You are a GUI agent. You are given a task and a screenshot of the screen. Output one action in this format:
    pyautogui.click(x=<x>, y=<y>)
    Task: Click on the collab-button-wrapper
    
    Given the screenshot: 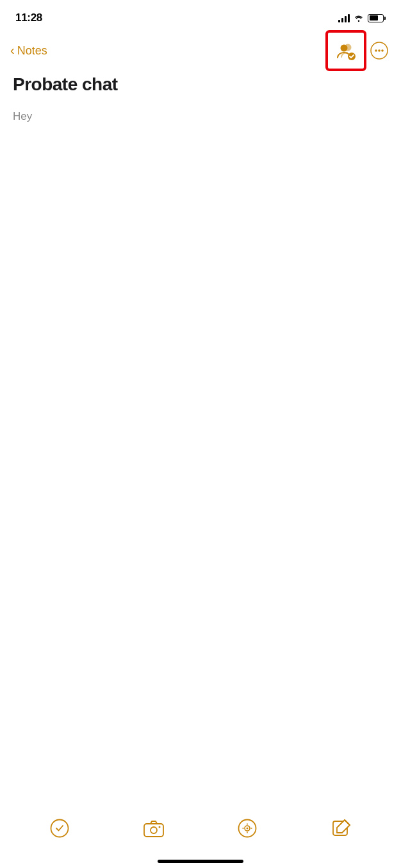 What is the action you would take?
    pyautogui.click(x=346, y=51)
    